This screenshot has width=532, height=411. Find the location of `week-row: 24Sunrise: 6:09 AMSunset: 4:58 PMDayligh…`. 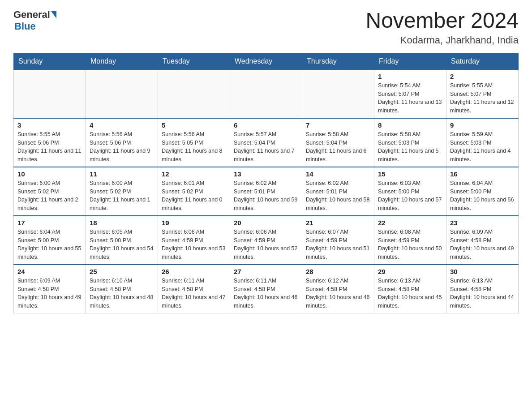

week-row: 24Sunrise: 6:09 AMSunset: 4:58 PMDayligh… is located at coordinates (266, 289).